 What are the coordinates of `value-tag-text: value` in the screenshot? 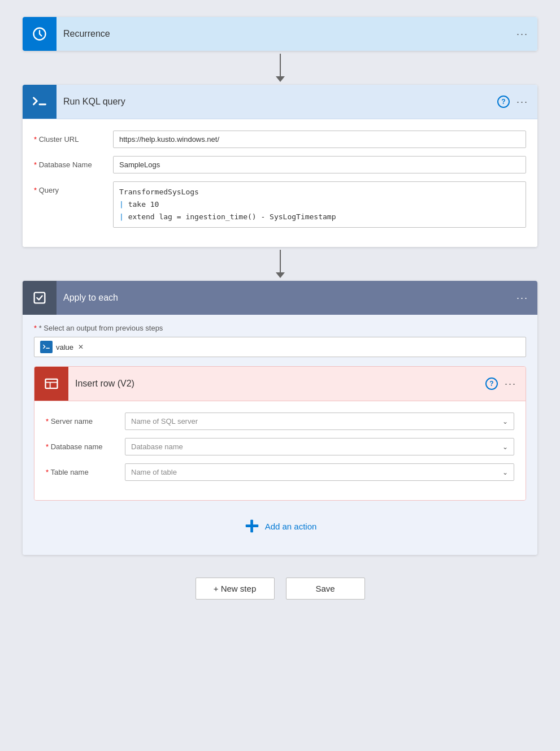 It's located at (64, 347).